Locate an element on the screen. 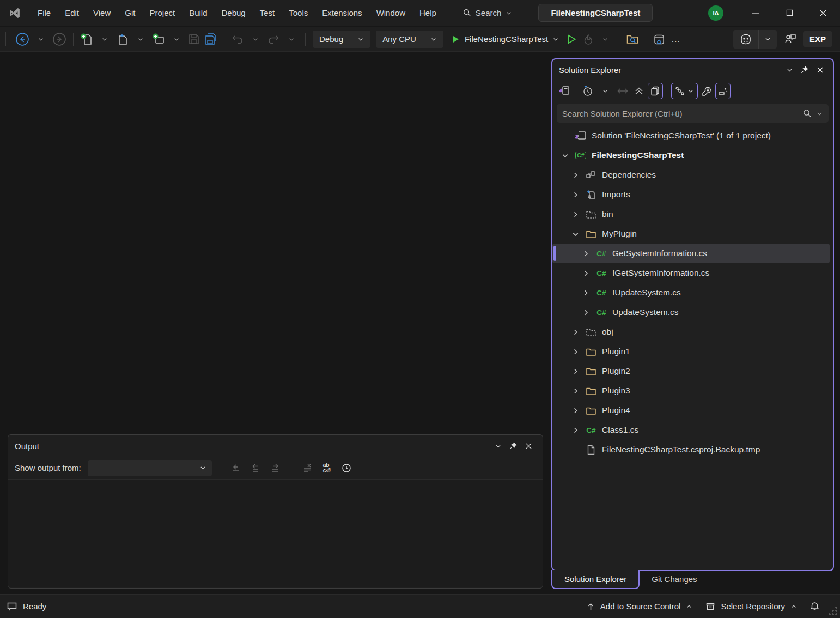 The height and width of the screenshot is (618, 840). tree-item-plugin3: Plugin3 is located at coordinates (693, 391).